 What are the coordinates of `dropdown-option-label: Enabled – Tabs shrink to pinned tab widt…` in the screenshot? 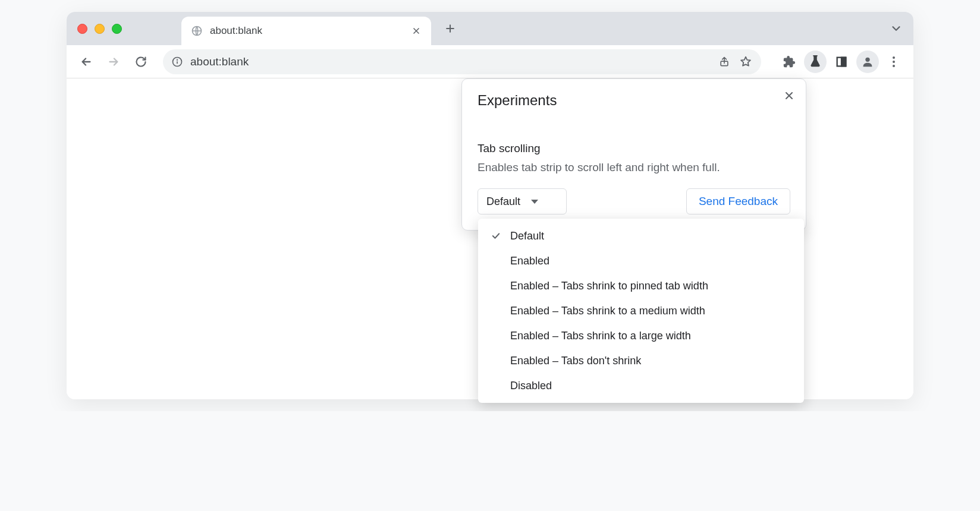 It's located at (609, 286).